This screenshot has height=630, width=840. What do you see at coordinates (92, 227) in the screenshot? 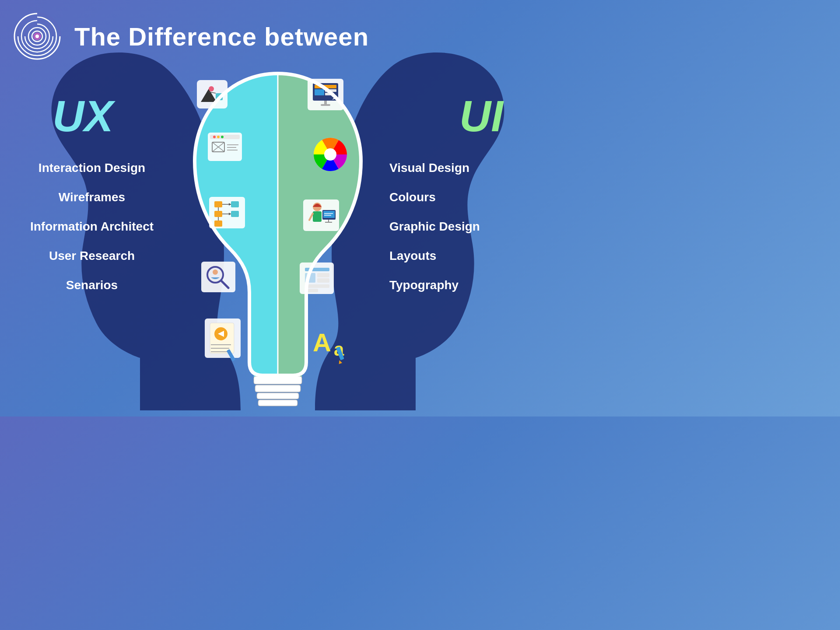
I see `ux-item-3: Information Architect` at bounding box center [92, 227].